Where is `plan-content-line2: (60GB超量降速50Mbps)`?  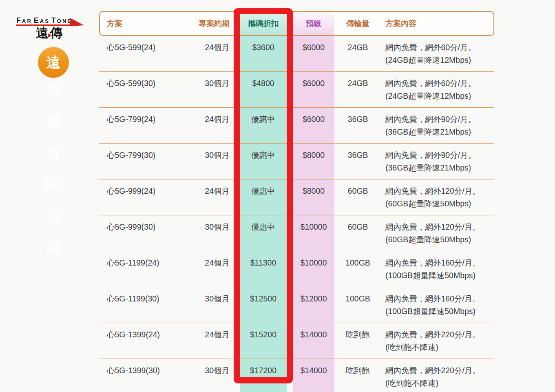 plan-content-line2: (60GB超量降速50Mbps) is located at coordinates (440, 240).